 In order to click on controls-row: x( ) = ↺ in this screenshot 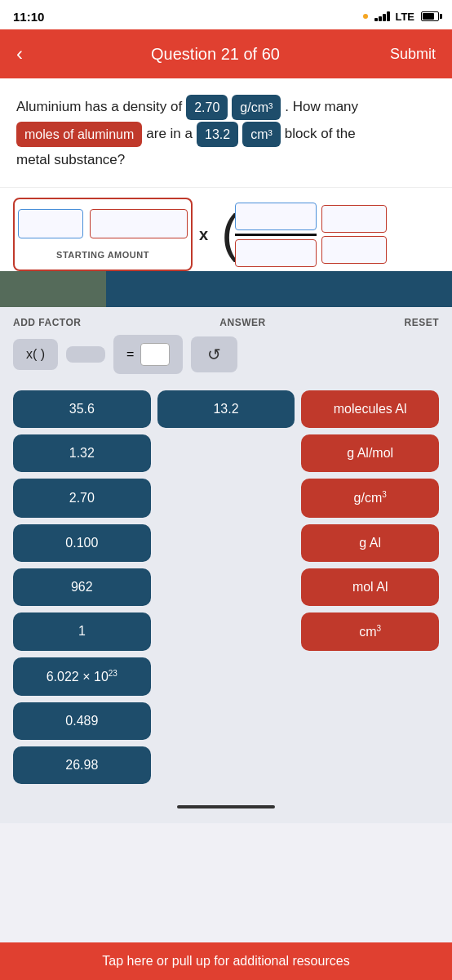, I will do `click(226, 354)`.